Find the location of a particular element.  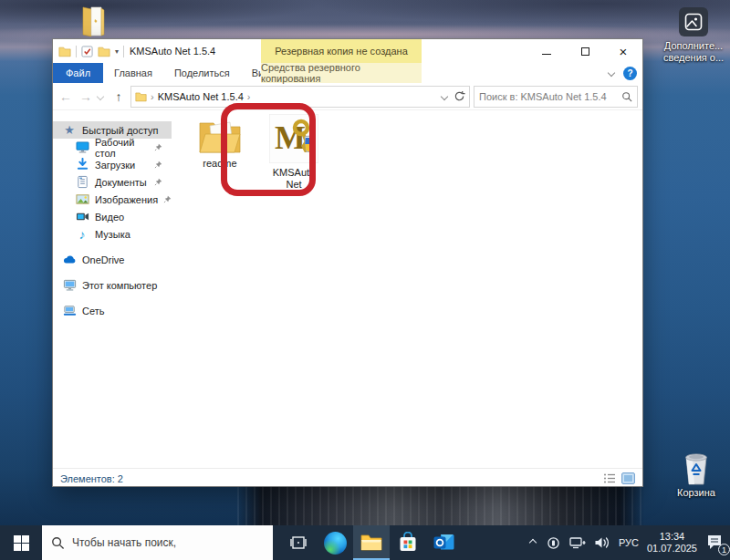

window-title: KMSAuto Net 1.5.4 is located at coordinates (172, 51).